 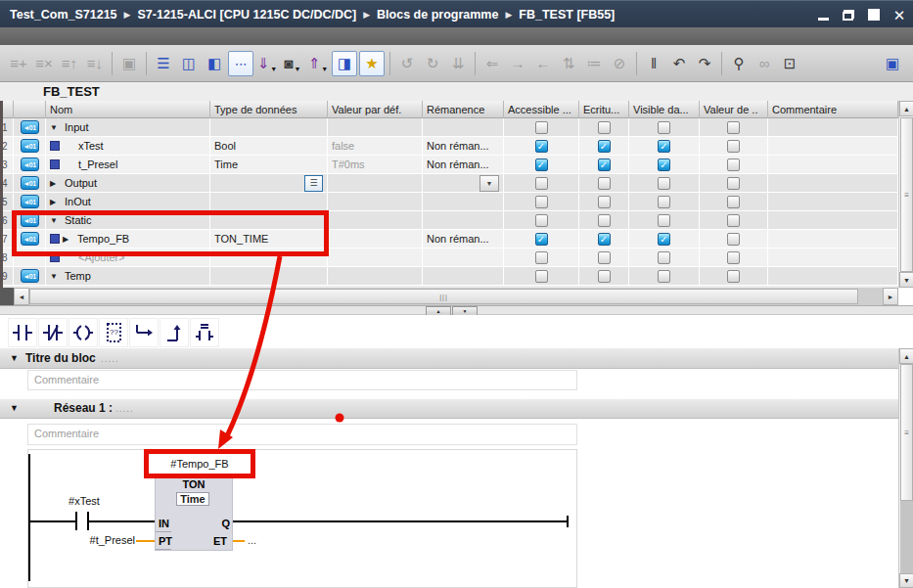 What do you see at coordinates (128, 147) in the screenshot?
I see `name-cell: xTest` at bounding box center [128, 147].